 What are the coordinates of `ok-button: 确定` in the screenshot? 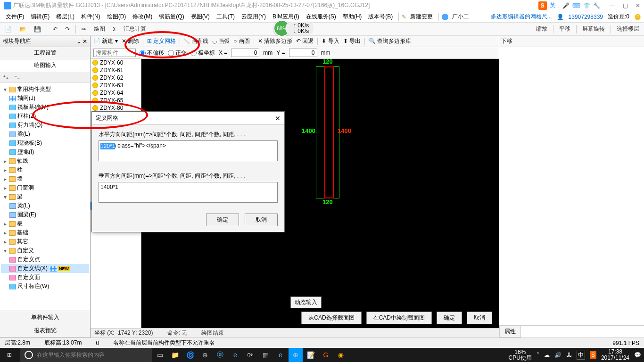 It's located at (449, 318).